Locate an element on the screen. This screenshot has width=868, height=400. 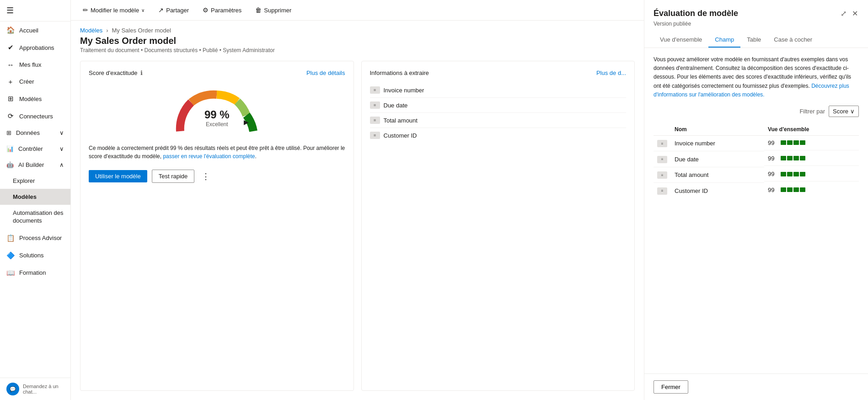
table-row: ≡Customer ID99 is located at coordinates (756, 191).